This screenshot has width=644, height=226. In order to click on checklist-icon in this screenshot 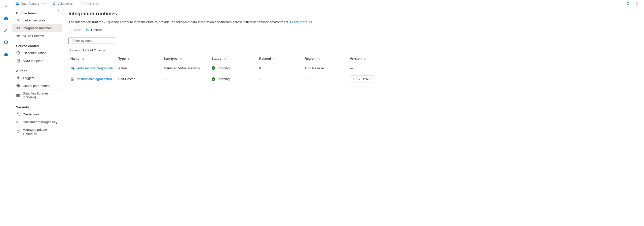, I will do `click(54, 4)`.